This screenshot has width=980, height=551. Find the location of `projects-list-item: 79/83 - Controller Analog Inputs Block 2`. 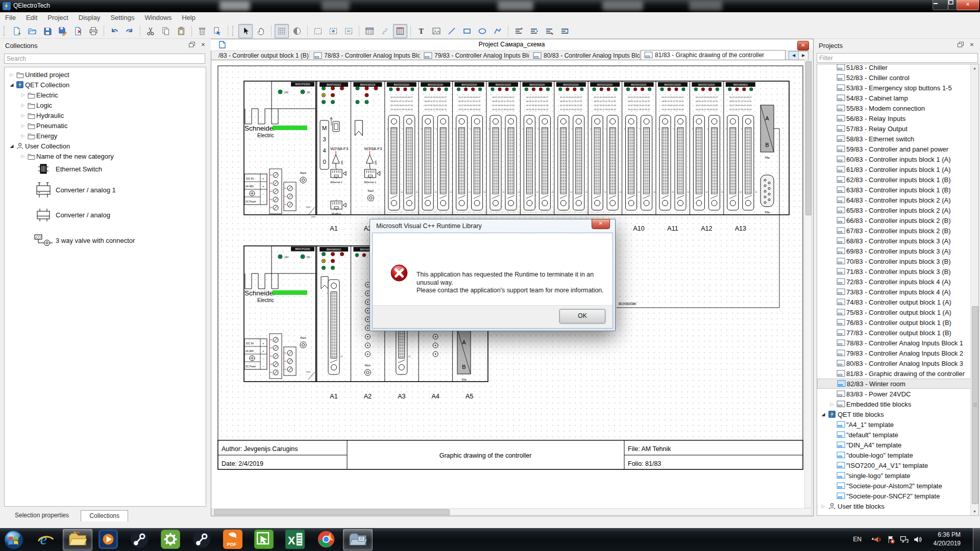

projects-list-item: 79/83 - Controller Analog Inputs Block 2 is located at coordinates (898, 353).